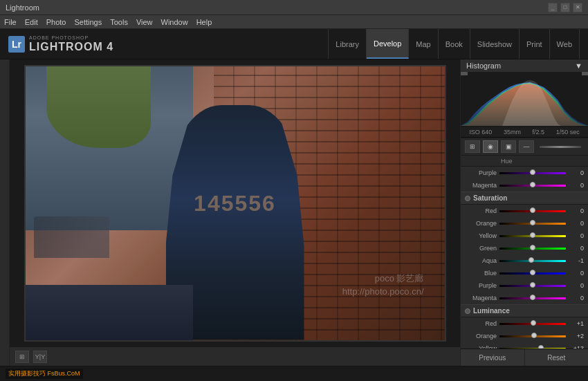 The image size is (588, 381). Describe the element at coordinates (524, 66) in the screenshot. I see `histogram-header: Histogram ▼` at that location.